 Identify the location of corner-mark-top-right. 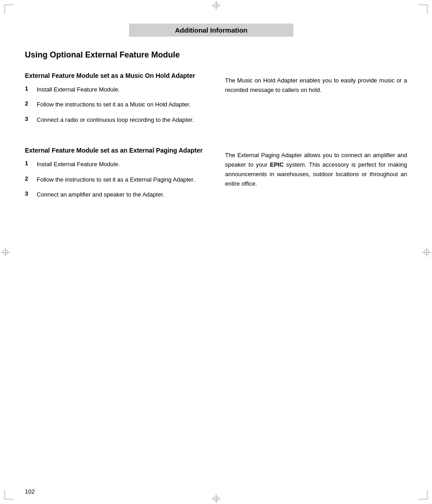
(423, 9).